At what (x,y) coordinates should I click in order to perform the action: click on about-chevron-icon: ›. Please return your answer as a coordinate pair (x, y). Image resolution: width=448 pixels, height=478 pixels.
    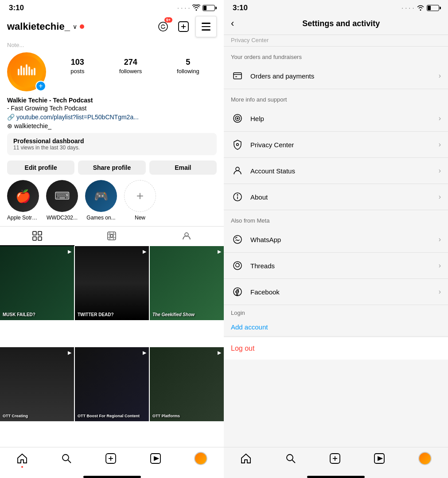
    Looking at the image, I should click on (440, 197).